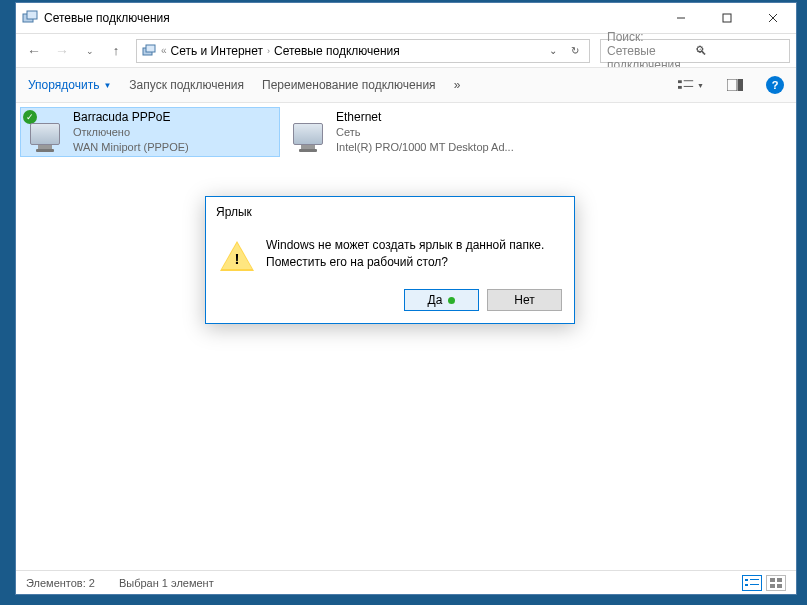 This screenshot has height=605, width=807. Describe the element at coordinates (351, 18) in the screenshot. I see `window-title: Сетевые подключения` at that location.